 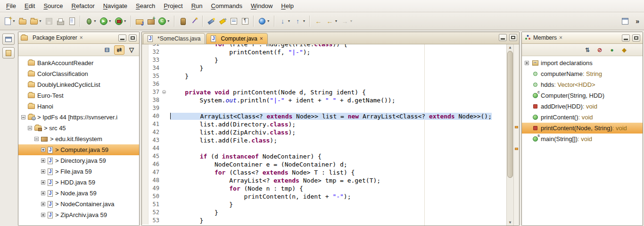 I want to click on editor-scrollbar, so click(x=510, y=135).